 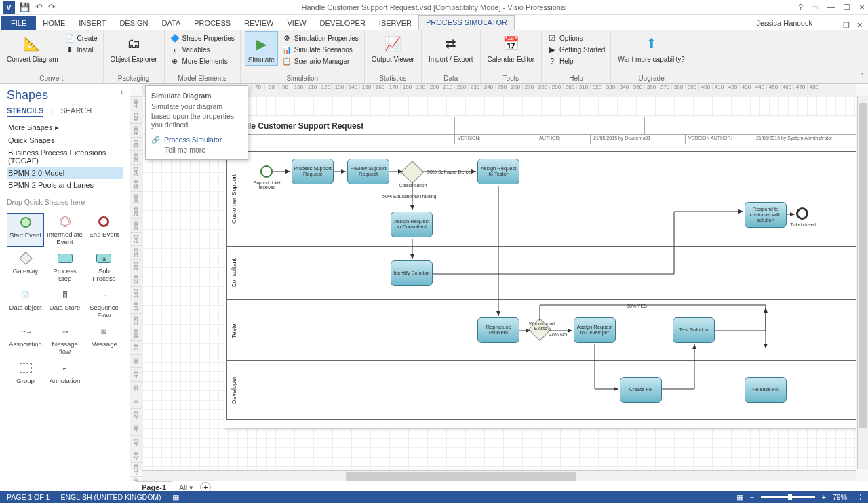 I want to click on install-button: ⬇Install, so click(x=81, y=49).